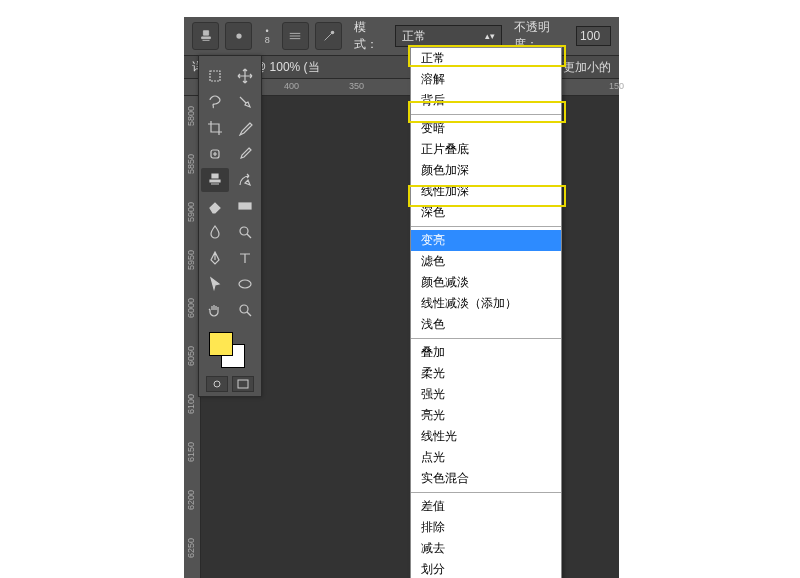  What do you see at coordinates (616, 86) in the screenshot?
I see `ruler-mark: 150` at bounding box center [616, 86].